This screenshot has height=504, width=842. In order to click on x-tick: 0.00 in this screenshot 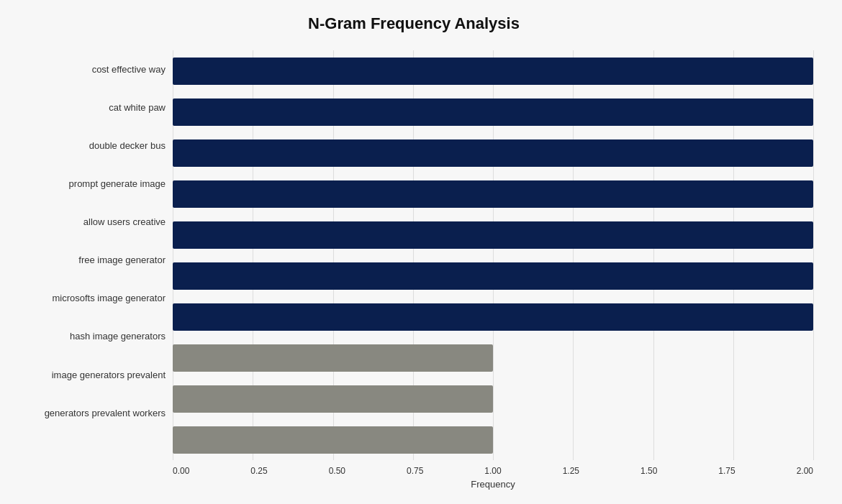, I will do `click(181, 471)`.